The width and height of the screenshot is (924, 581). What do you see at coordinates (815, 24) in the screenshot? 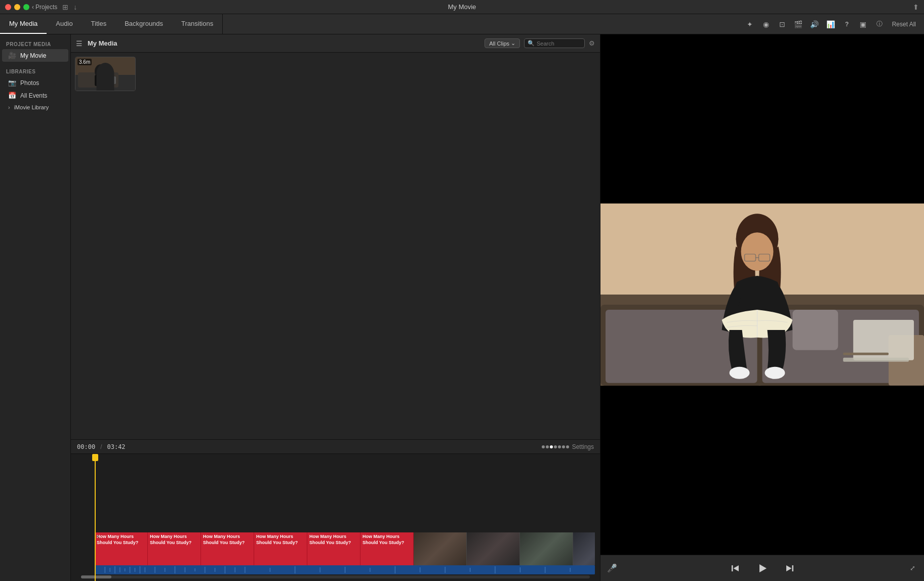
I see `volume-icon: 🔊` at bounding box center [815, 24].